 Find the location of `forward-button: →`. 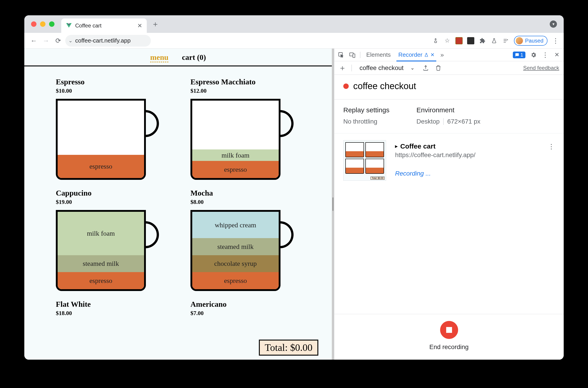

forward-button: → is located at coordinates (46, 41).